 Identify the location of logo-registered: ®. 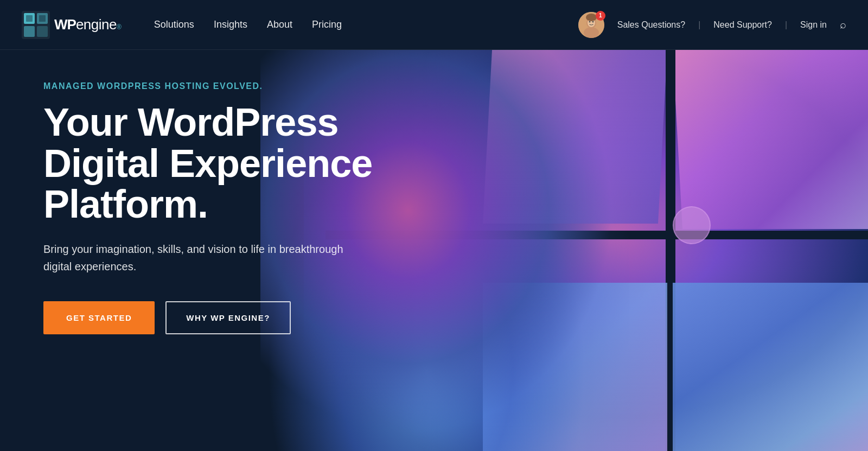
(119, 27).